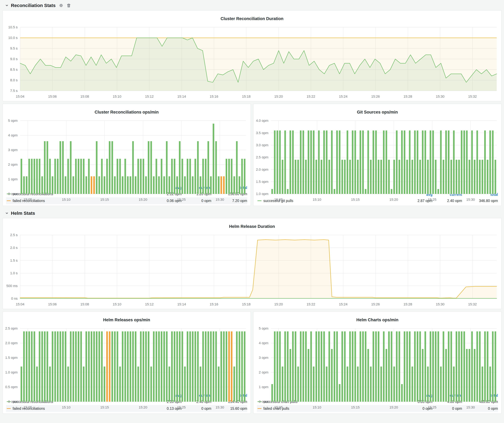 This screenshot has height=423, width=504. What do you see at coordinates (14, 299) in the screenshot?
I see `svg-text: 0 ns` at bounding box center [14, 299].